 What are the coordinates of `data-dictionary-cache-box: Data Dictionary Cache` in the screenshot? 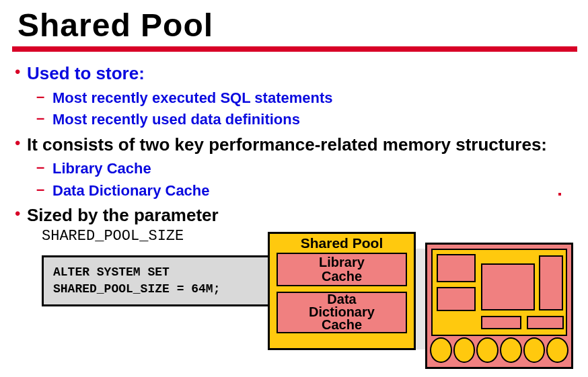 It's located at (342, 312).